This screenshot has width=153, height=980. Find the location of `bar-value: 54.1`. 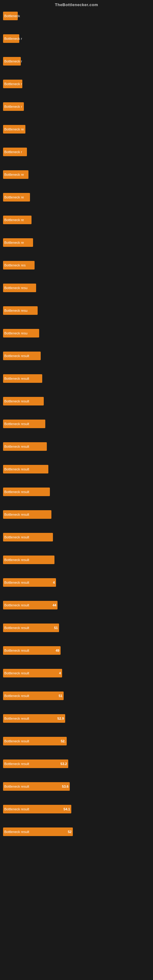

bar-value: 54.1 is located at coordinates (67, 809).